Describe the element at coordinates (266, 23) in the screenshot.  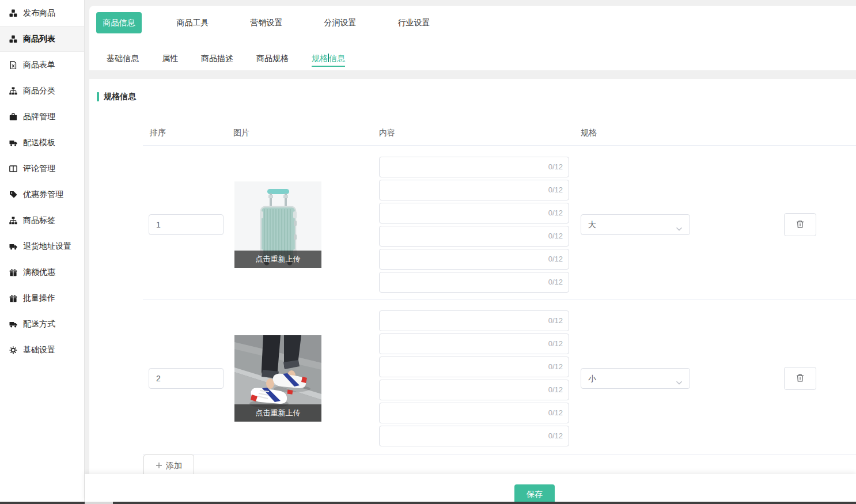
I see `primary-tabs: 商品信息 商品工具 营销设置 分润设置 行业设置` at that location.